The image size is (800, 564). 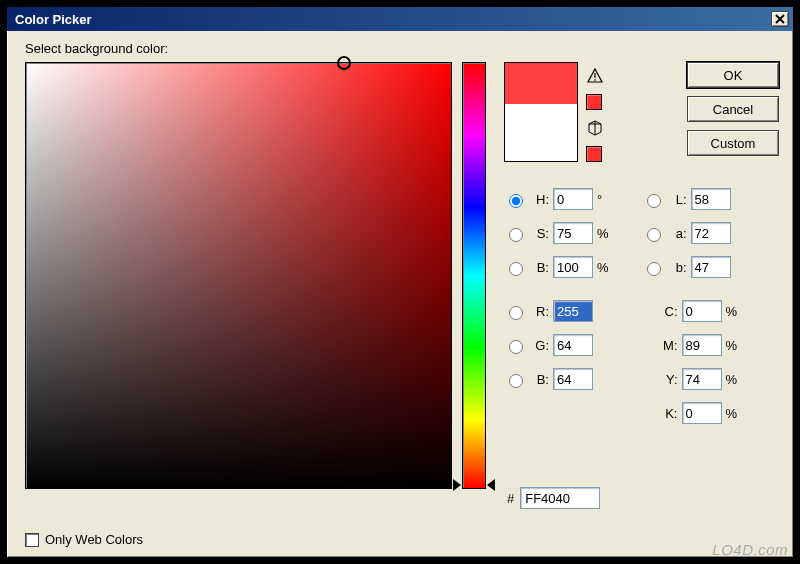 What do you see at coordinates (734, 414) in the screenshot?
I see `unit-k: %` at bounding box center [734, 414].